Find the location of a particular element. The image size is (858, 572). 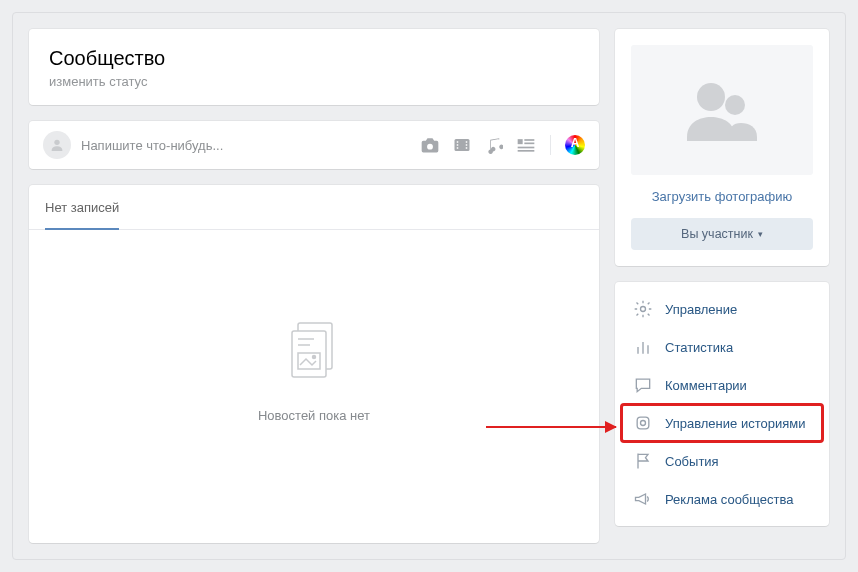

document-icon is located at coordinates (314, 354).